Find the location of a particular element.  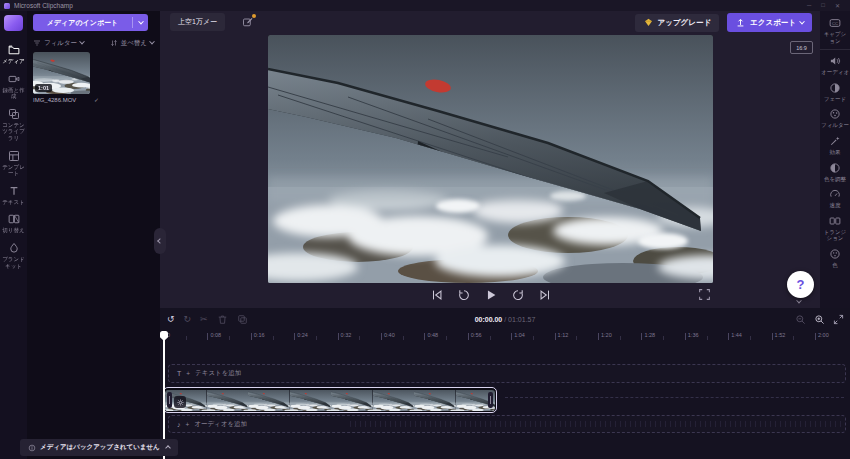

total-time: 01:01.57 is located at coordinates (522, 320).